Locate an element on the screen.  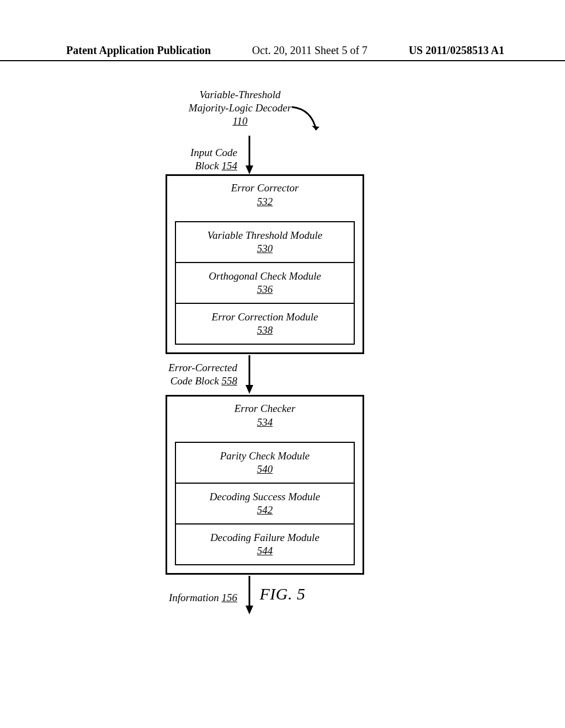
header-left: Patent Application Publication is located at coordinates (138, 51).